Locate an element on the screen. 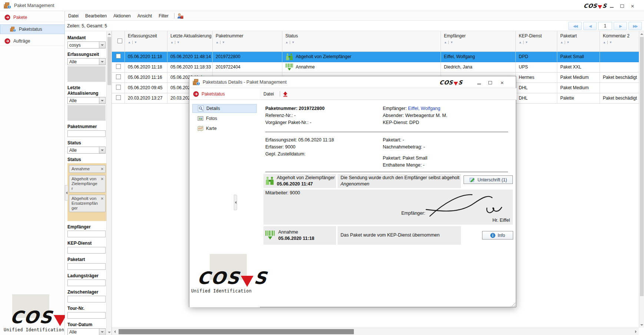  filter-input-empf-nger is located at coordinates (87, 234).